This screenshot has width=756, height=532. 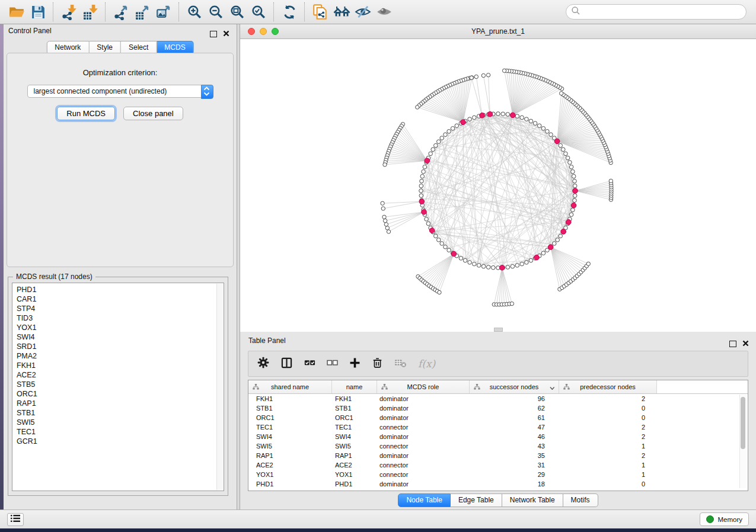 I want to click on cell-shared-name: PHD1, so click(x=290, y=484).